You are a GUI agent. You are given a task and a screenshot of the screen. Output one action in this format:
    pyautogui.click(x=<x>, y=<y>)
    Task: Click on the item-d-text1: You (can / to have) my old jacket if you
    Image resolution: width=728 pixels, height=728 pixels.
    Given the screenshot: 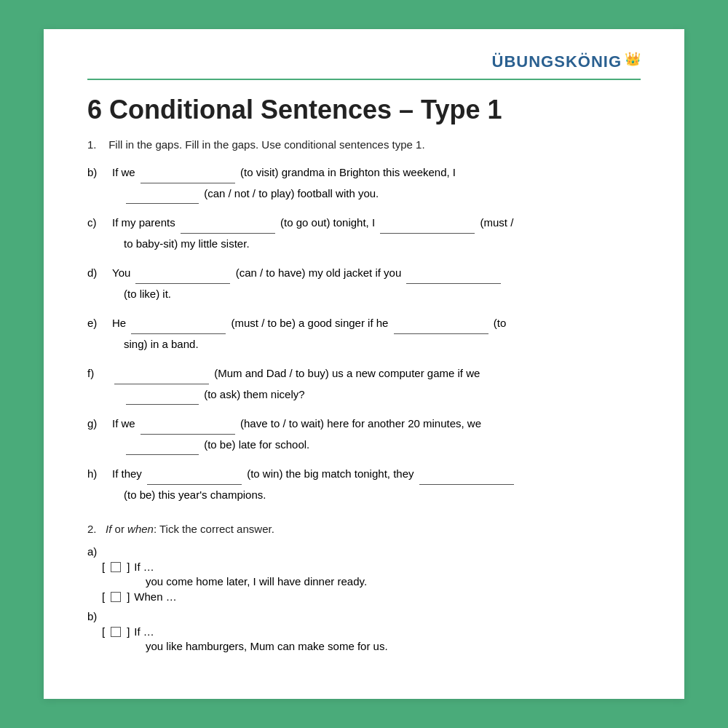 What is the action you would take?
    pyautogui.click(x=307, y=274)
    